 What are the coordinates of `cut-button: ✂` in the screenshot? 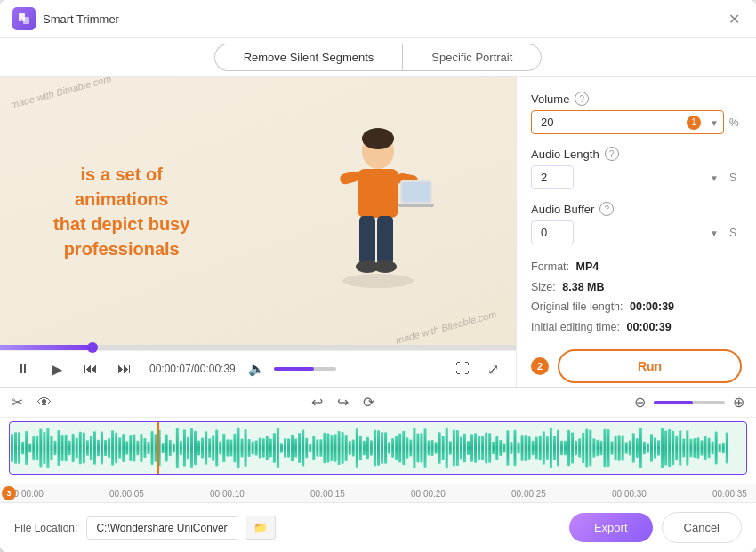 It's located at (18, 402).